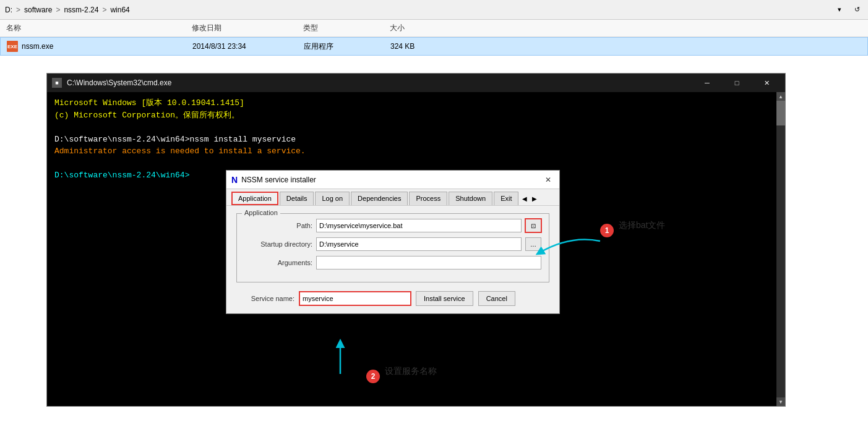 The height and width of the screenshot is (424, 868). Describe the element at coordinates (737, 83) in the screenshot. I see `cmd-window-buttons: ─ □ ✕` at that location.